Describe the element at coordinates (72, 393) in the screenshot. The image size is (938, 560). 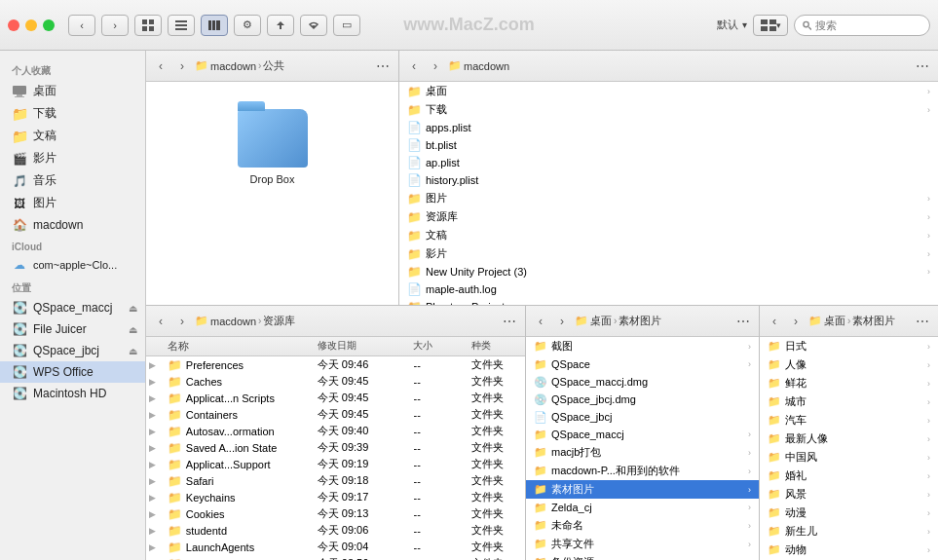
I see `sidebar-item-macintosh-hd: 💽 Macintosh HD` at that location.